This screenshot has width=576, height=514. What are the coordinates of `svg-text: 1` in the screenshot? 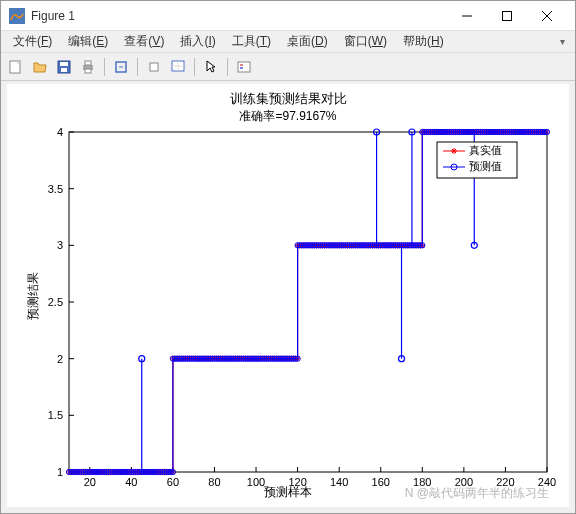 It's located at (60, 472).